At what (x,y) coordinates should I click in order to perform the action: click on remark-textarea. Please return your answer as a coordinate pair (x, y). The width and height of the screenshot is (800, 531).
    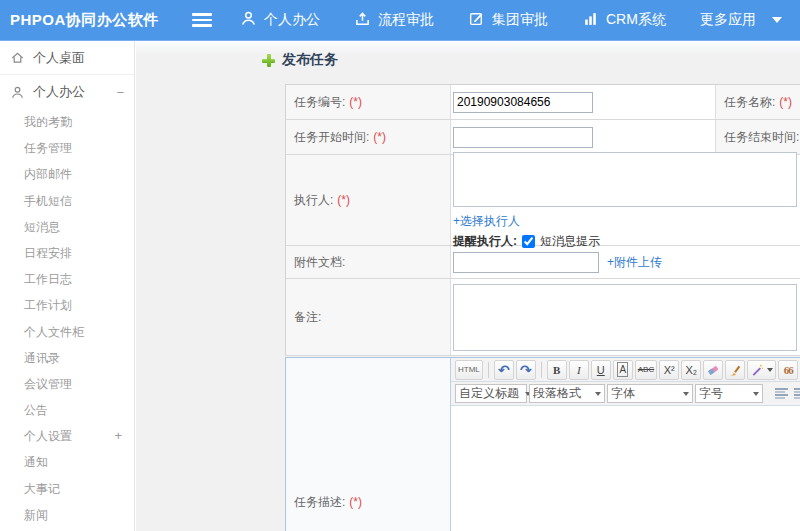
    Looking at the image, I should click on (625, 318).